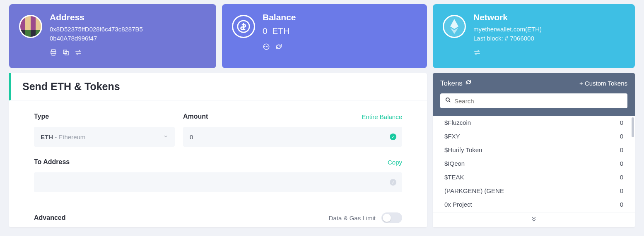 This screenshot has height=236, width=644. What do you see at coordinates (534, 204) in the screenshot?
I see `token-item: 0x Project0` at bounding box center [534, 204].